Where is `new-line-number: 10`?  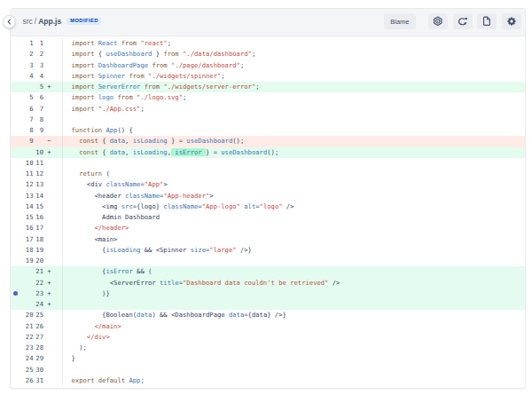 new-line-number: 10 is located at coordinates (39, 153).